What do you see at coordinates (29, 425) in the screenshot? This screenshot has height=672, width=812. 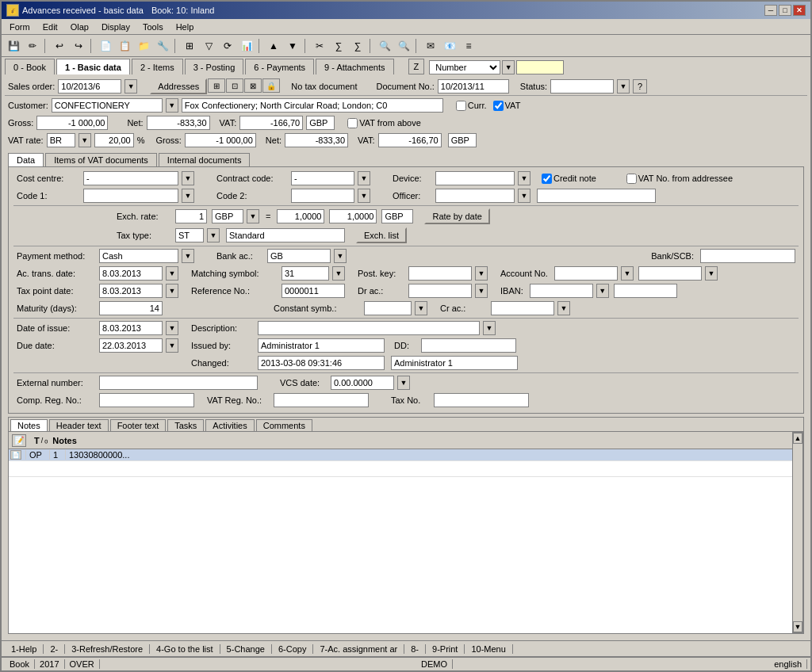 I see `notes-tab-notes: Notes` at bounding box center [29, 425].